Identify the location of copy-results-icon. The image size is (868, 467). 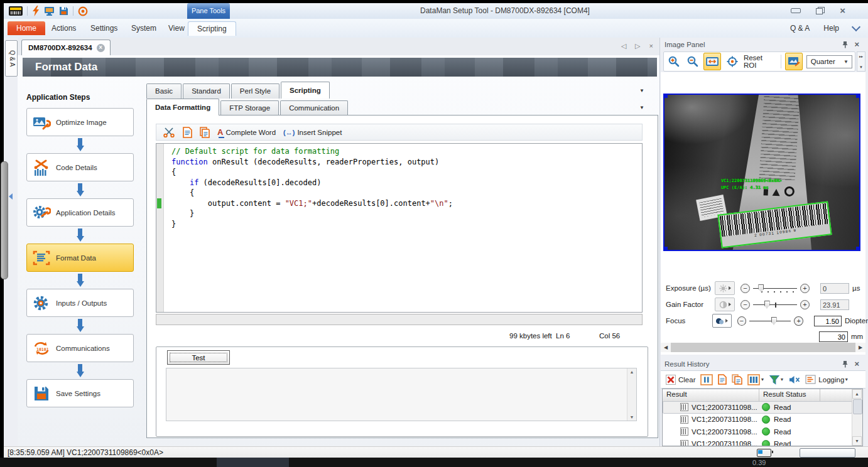
(737, 379).